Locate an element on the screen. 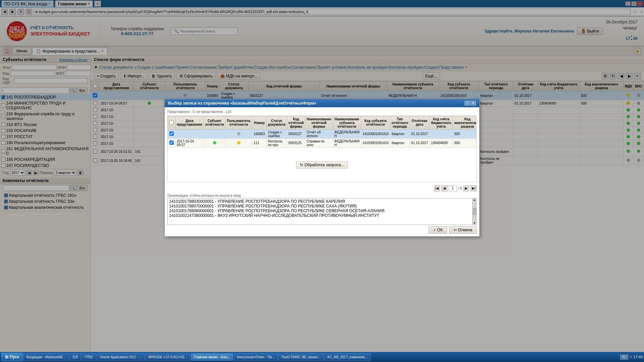  modal-presented-label: Представлено - 0, не представлено - 116 is located at coordinates (322, 112).